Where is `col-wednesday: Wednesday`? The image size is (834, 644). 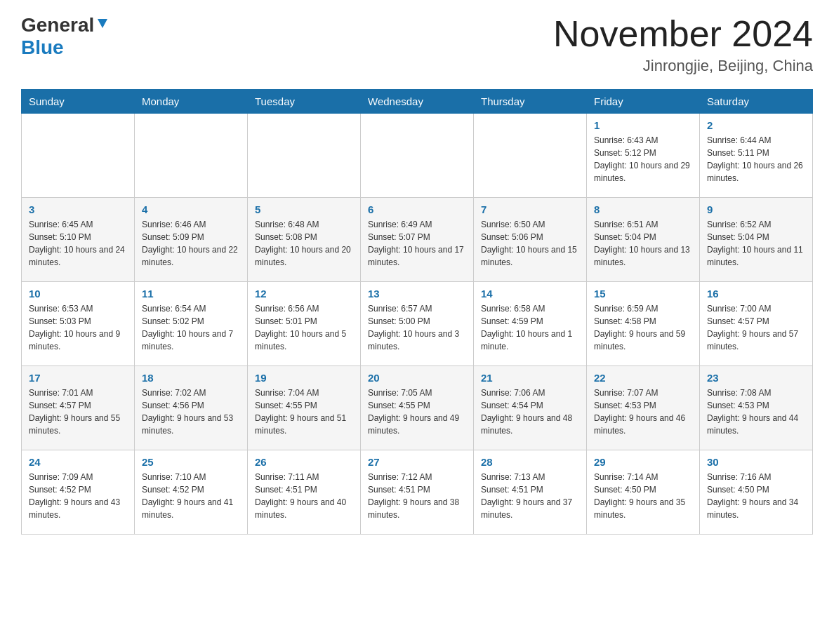
col-wednesday: Wednesday is located at coordinates (417, 102).